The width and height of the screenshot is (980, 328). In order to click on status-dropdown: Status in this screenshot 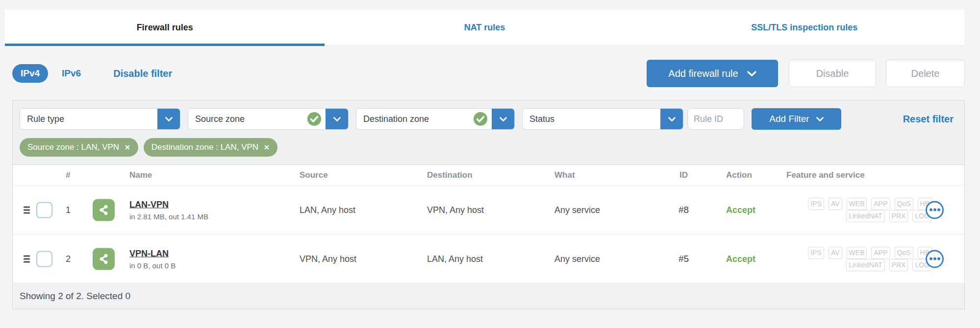, I will do `click(603, 119)`.